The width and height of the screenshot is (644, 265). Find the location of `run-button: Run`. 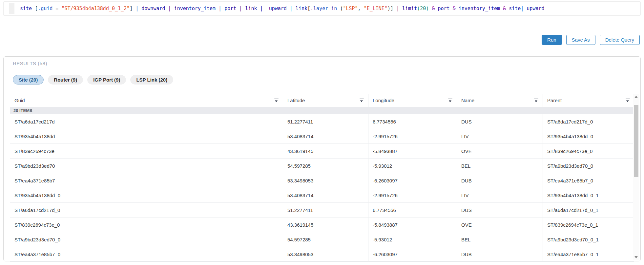

run-button: Run is located at coordinates (552, 40).